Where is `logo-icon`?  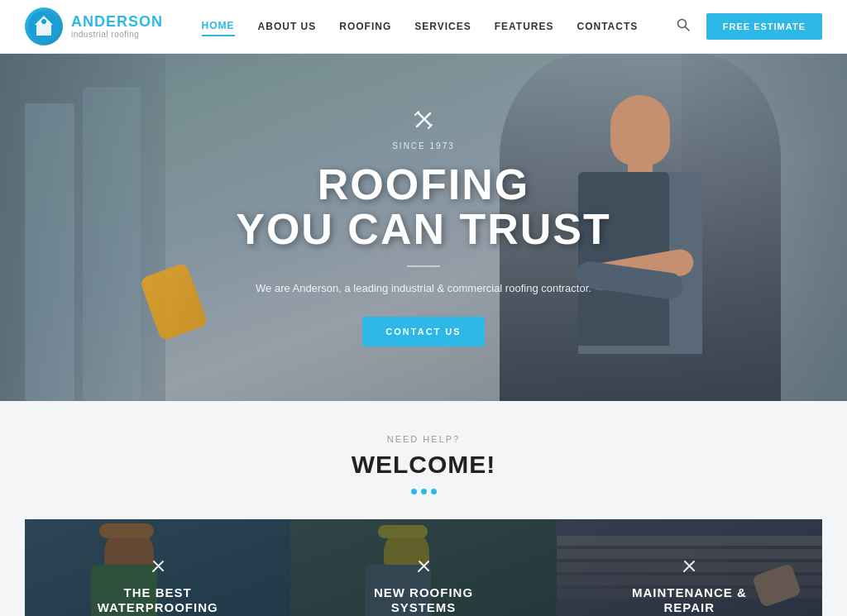
logo-icon is located at coordinates (44, 26).